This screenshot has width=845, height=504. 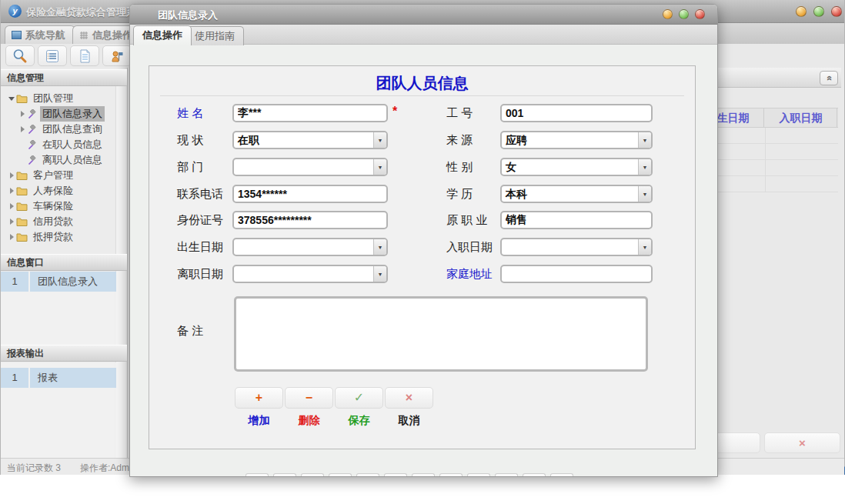 I want to click on former-occupation-input, so click(x=576, y=220).